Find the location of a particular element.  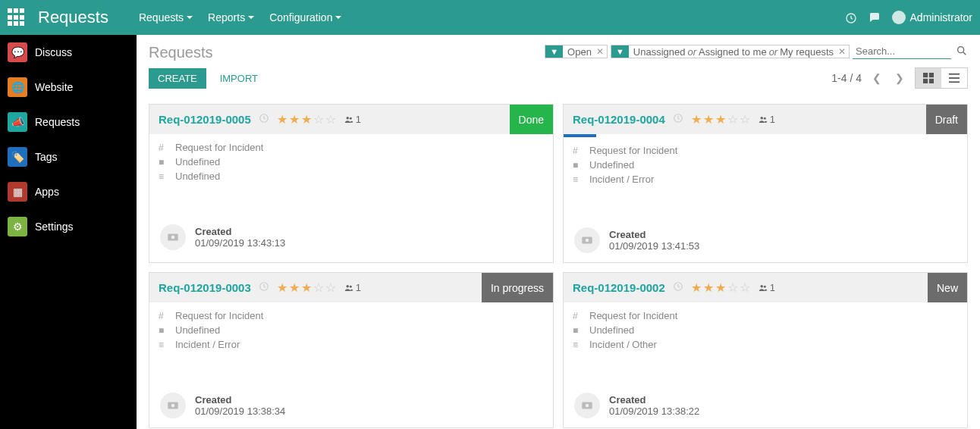

activities-icon is located at coordinates (851, 17).